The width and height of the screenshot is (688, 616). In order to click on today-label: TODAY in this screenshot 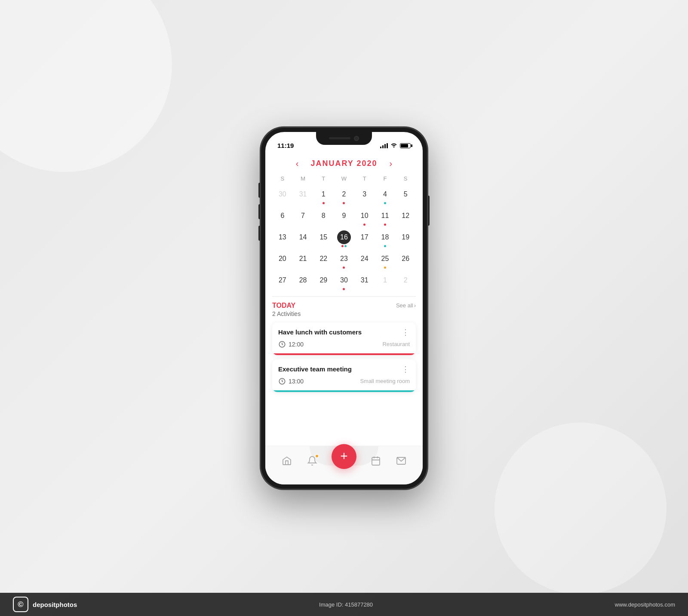, I will do `click(284, 306)`.